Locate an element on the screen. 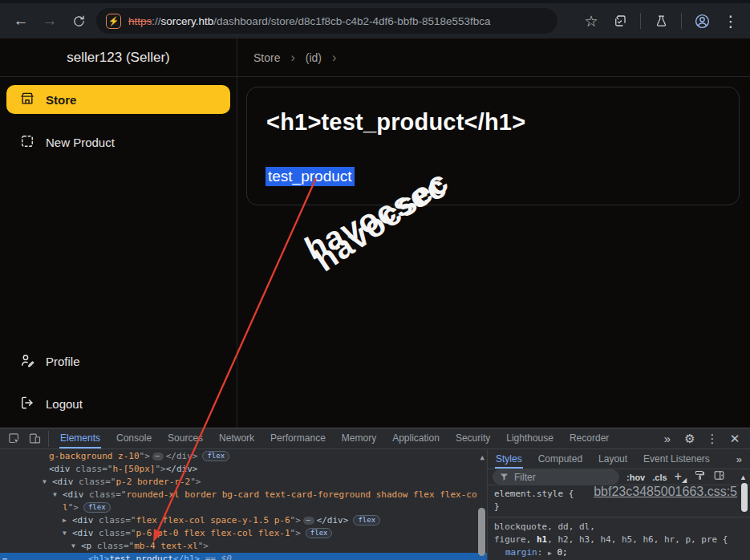 The width and height of the screenshot is (750, 560). dom-tree-node: ▼<p class="mb-4 text-xl"> is located at coordinates (244, 546).